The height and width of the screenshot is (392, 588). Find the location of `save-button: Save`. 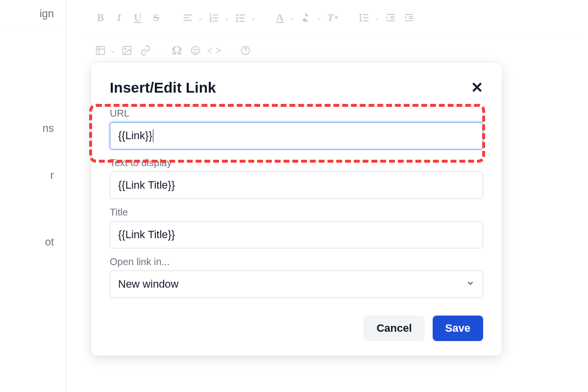

save-button: Save is located at coordinates (458, 328).